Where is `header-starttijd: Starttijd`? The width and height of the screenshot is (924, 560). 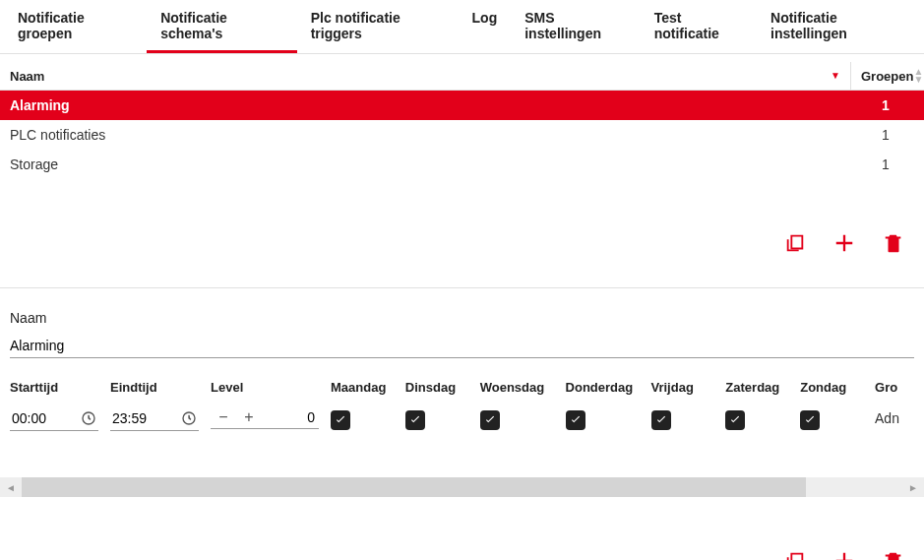 header-starttijd: Starttijd is located at coordinates (54, 394).